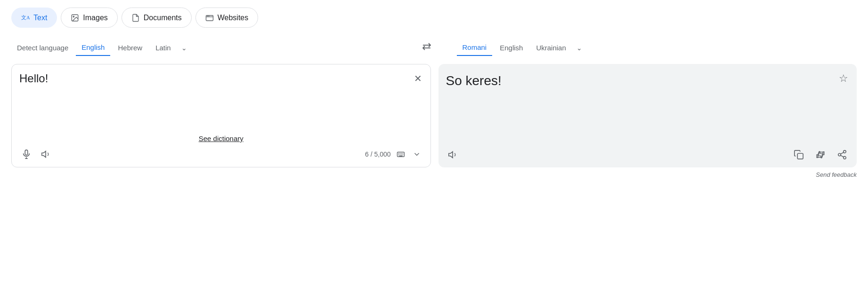 The width and height of the screenshot is (868, 300). I want to click on input-options-button, so click(417, 154).